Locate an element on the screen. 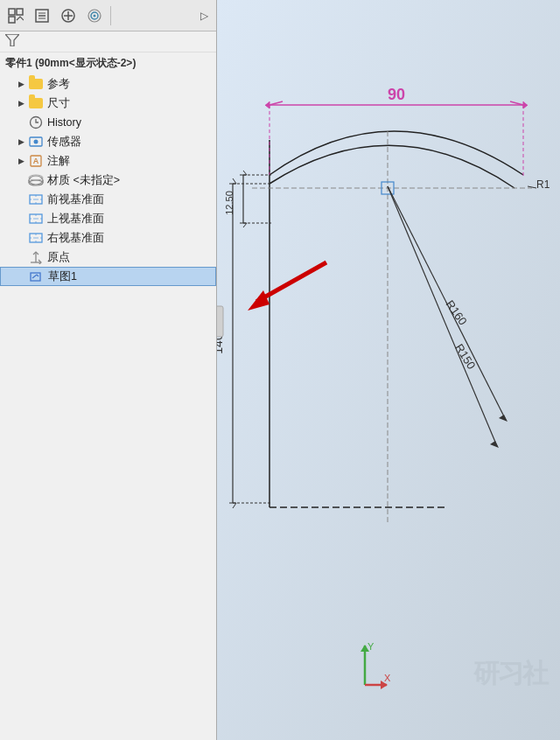  tree-item-sensor: ▶ 传感器 is located at coordinates (108, 142).